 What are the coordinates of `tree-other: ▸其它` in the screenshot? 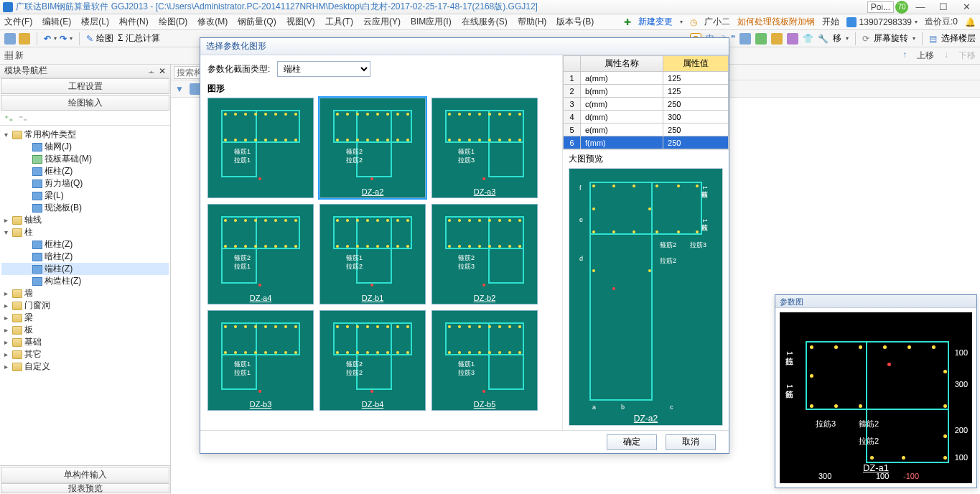 It's located at (85, 355).